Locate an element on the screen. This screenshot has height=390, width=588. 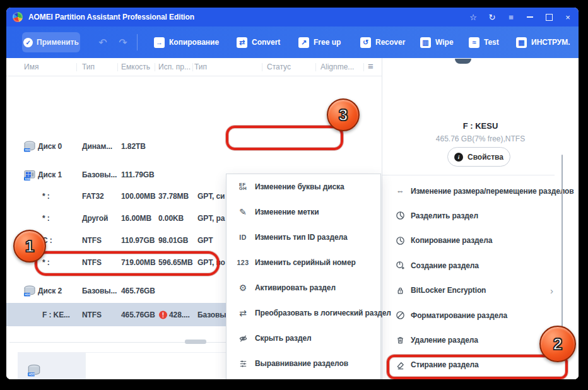
list-view-icon: ≡ is located at coordinates (371, 66).